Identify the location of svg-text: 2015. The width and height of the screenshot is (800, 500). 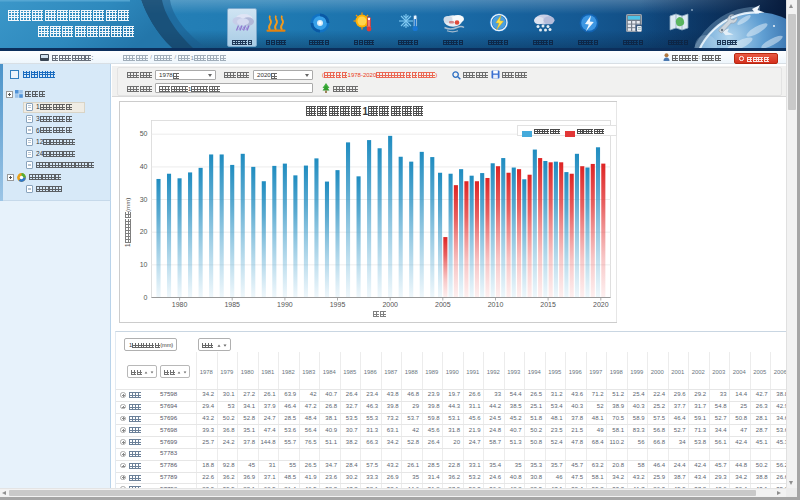
(548, 304).